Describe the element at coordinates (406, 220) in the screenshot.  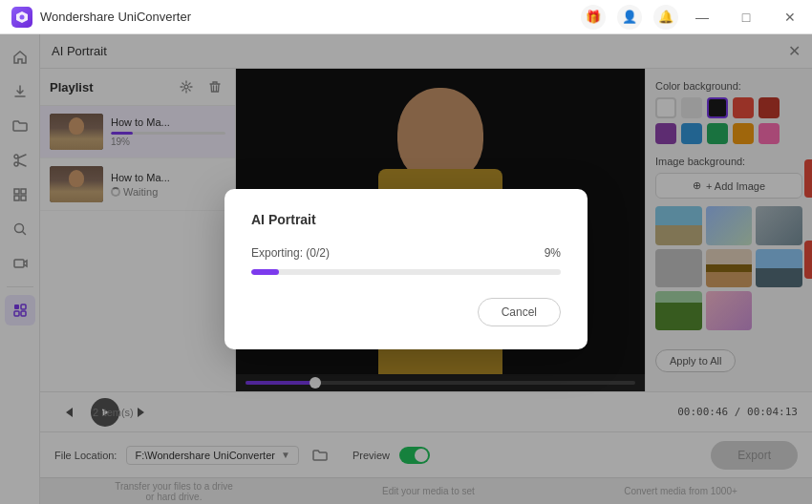
I see `modal-title: AI Portrait` at that location.